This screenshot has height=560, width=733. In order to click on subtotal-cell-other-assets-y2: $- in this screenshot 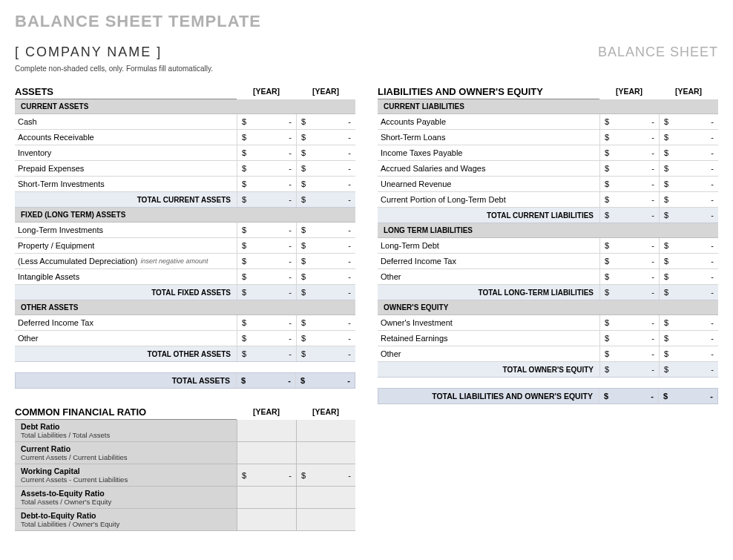, I will do `click(326, 354)`.